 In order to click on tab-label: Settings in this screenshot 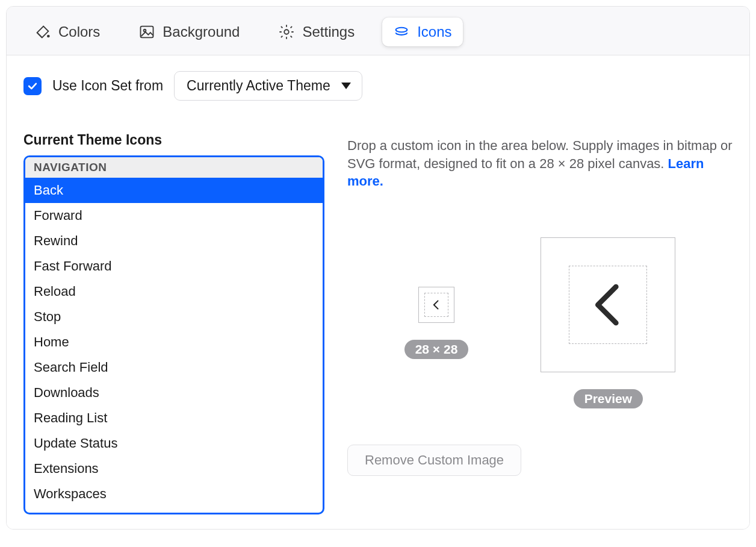, I will do `click(329, 32)`.